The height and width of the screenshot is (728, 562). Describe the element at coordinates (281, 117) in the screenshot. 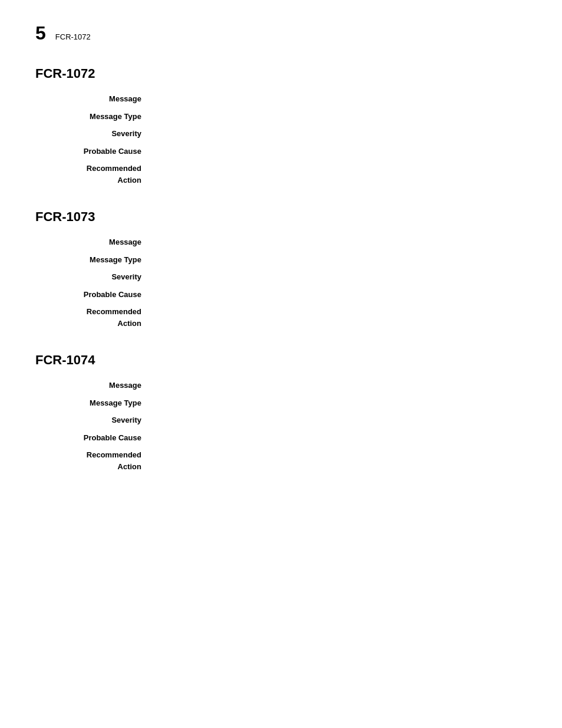

I see `field-row-fcr-1072-1: Message Type` at that location.